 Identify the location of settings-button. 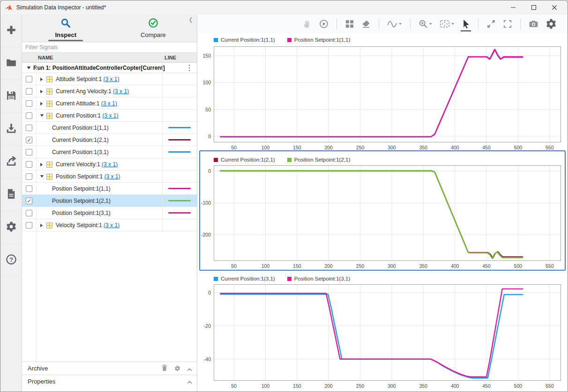
(551, 24).